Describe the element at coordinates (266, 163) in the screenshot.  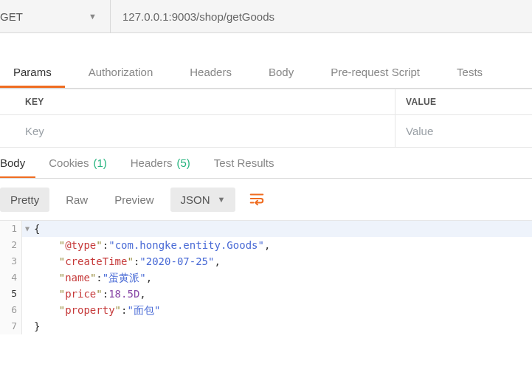
I see `response-tabs: Body Cookies (1) Headers (5) Test Result…` at that location.